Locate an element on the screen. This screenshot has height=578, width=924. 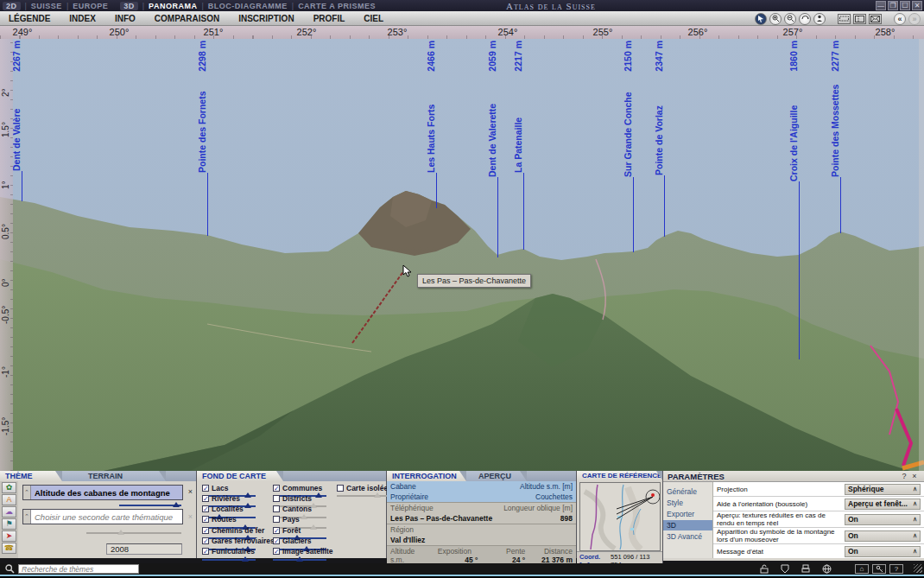
shield-icon is located at coordinates (785, 568).